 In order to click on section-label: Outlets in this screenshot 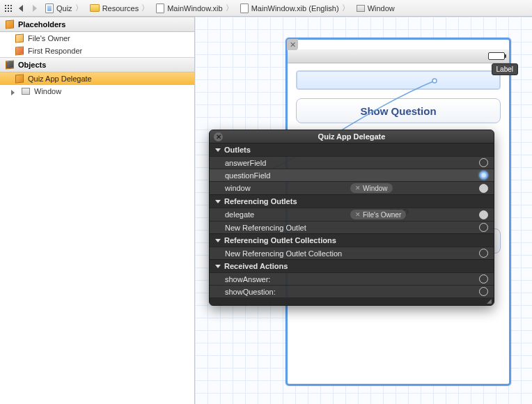, I will do `click(237, 150)`.